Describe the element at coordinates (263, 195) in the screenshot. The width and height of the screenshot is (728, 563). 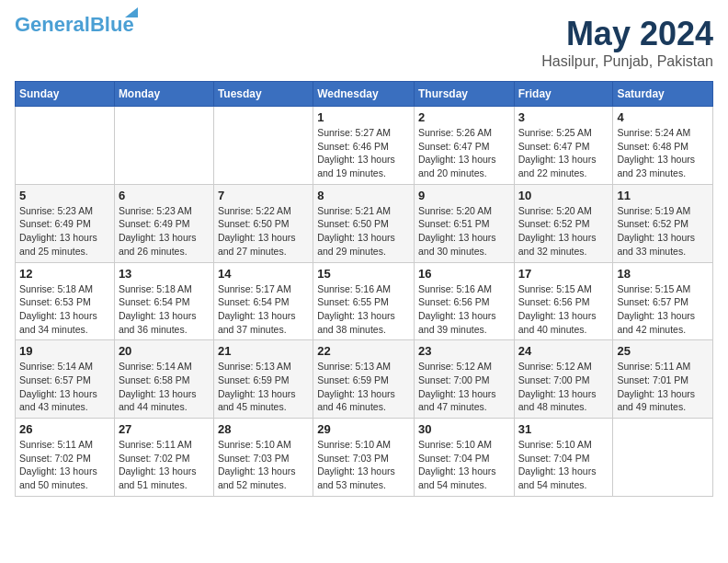
I see `day-number: 7` at that location.